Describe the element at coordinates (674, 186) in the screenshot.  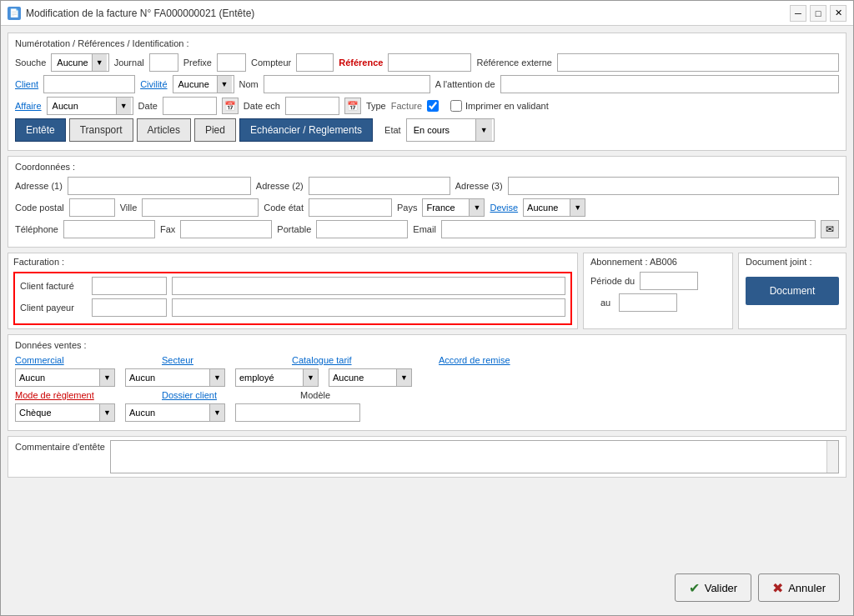
I see `adresse3-input` at that location.